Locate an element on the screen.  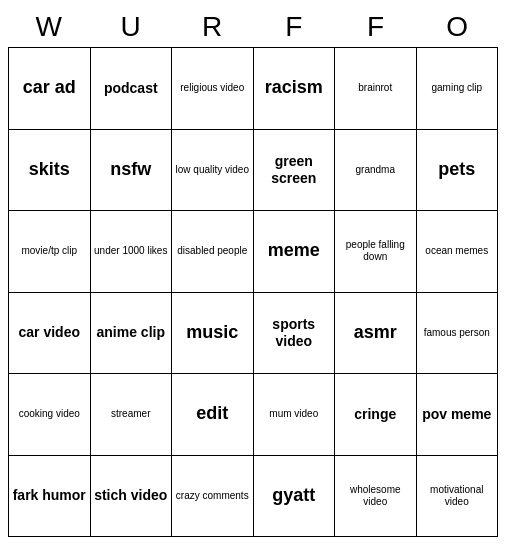
cell-r4-c1: streamer is located at coordinates (132, 415).